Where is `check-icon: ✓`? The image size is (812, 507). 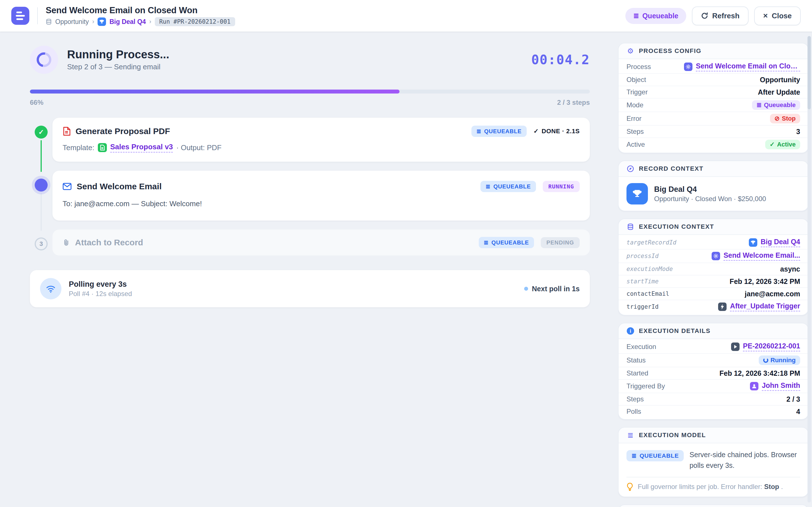 check-icon: ✓ is located at coordinates (536, 131).